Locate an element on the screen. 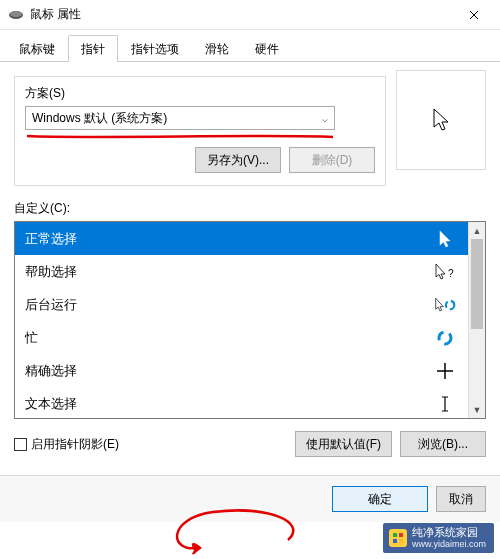  list-item-label: 正常选择 is located at coordinates (51, 239).